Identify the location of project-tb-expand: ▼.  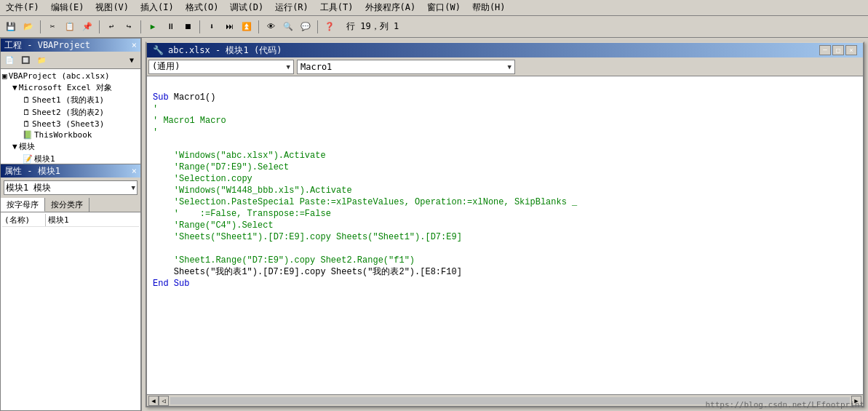
(132, 60).